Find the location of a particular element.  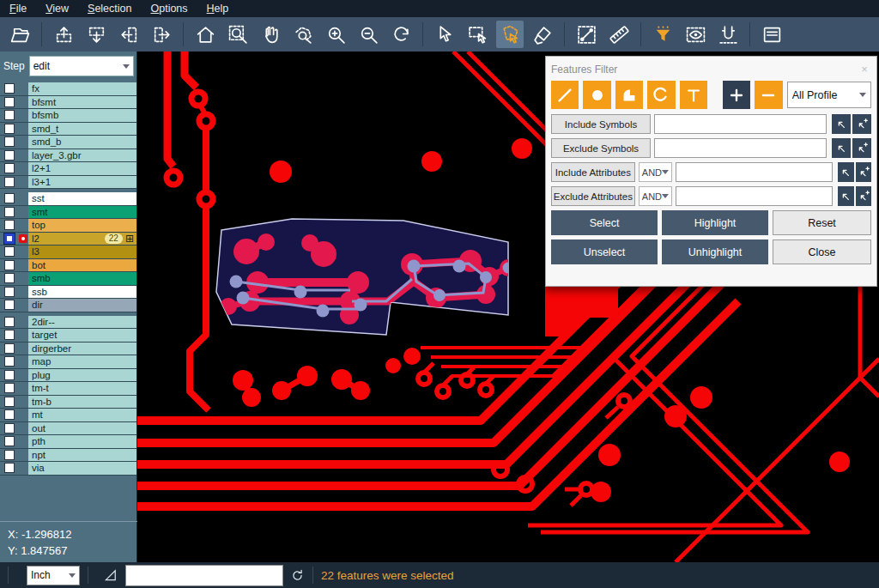

layer-name: sst is located at coordinates (82, 199).